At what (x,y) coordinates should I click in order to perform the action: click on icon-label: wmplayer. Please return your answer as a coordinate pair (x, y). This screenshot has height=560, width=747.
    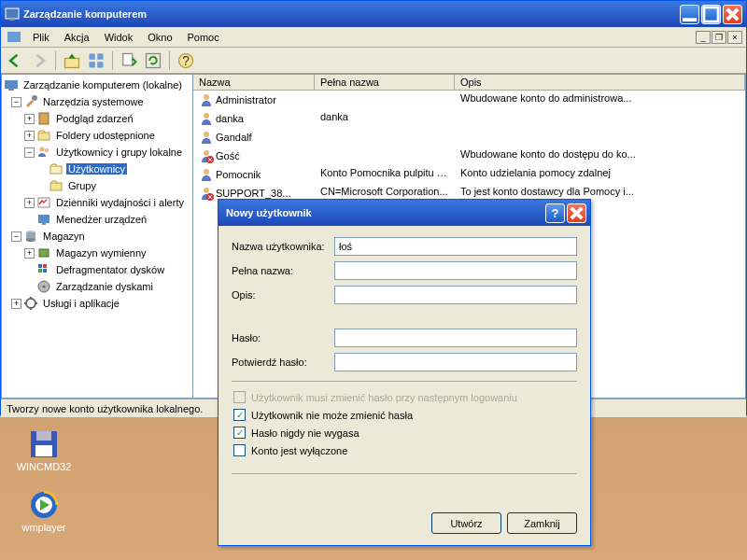
    Looking at the image, I should click on (44, 527).